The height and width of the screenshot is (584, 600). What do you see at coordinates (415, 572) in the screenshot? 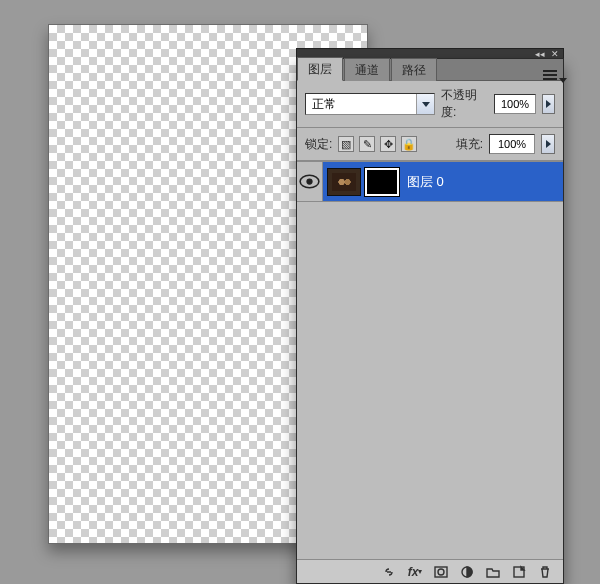
I see `layer-style-icon: fx▾` at bounding box center [415, 572].